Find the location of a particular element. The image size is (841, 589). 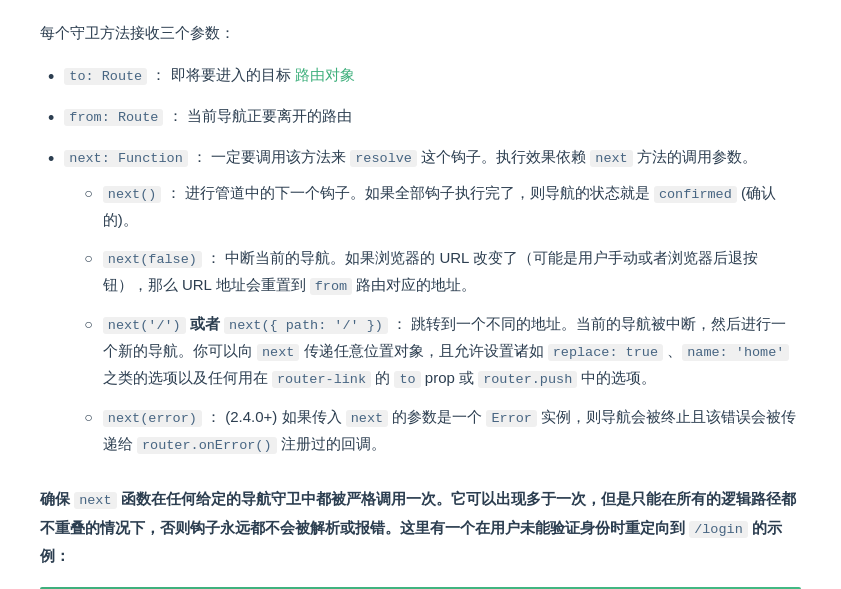

next-error-code3: Error is located at coordinates (512, 418).